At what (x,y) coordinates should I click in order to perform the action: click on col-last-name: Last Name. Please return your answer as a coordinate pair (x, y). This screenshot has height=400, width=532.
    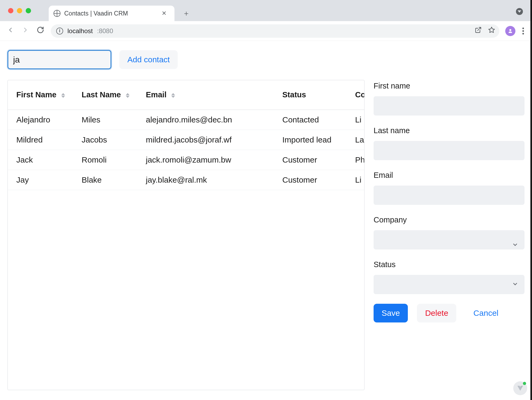
    Looking at the image, I should click on (105, 95).